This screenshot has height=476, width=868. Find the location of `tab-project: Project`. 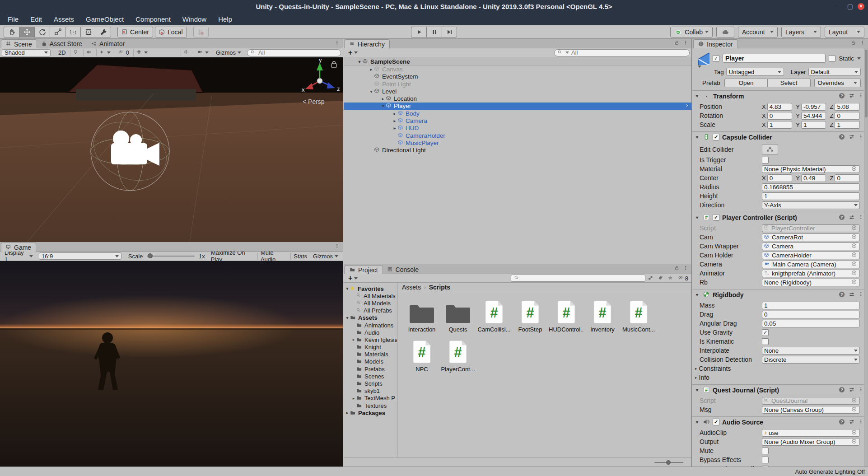

tab-project: Project is located at coordinates (364, 270).